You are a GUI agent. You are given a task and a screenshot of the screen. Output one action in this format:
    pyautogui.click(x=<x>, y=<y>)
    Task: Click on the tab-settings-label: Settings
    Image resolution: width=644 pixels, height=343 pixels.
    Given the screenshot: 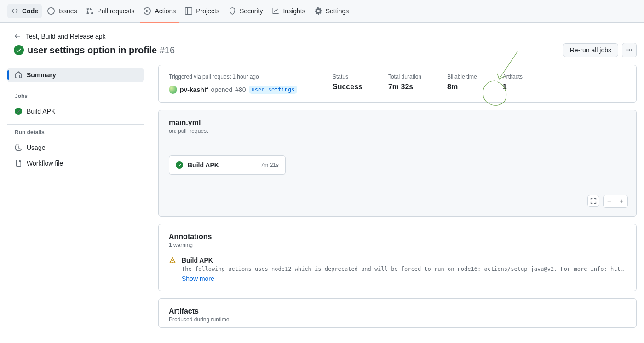 What is the action you would take?
    pyautogui.click(x=338, y=11)
    